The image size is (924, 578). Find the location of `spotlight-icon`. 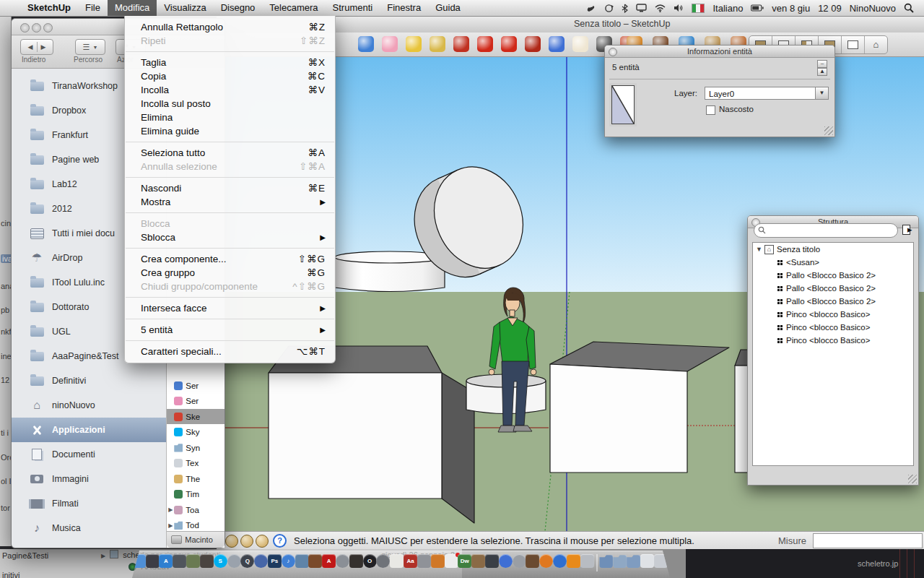

spotlight-icon is located at coordinates (909, 8).